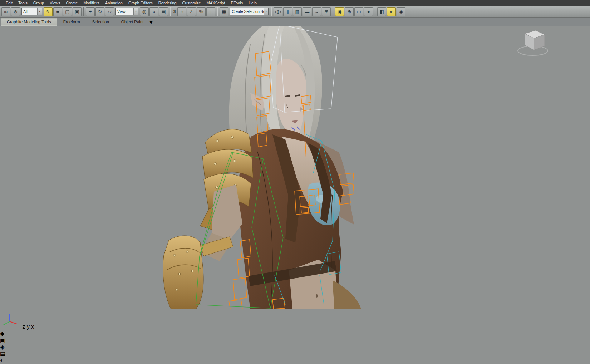 The height and width of the screenshot is (364, 590). I want to click on curve-editor-icon-glyph: ≈, so click(317, 11).